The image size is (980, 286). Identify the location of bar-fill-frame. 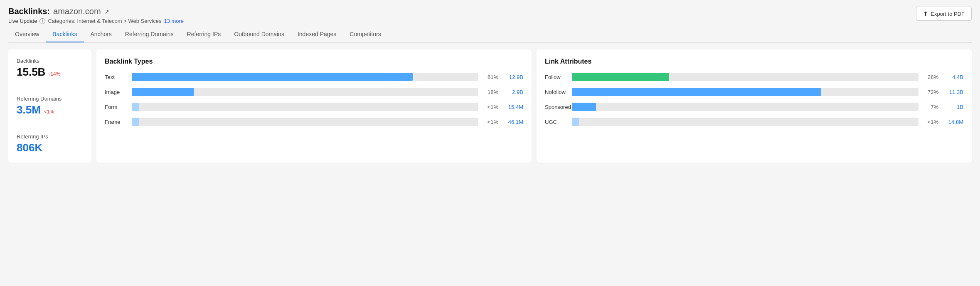
(135, 122).